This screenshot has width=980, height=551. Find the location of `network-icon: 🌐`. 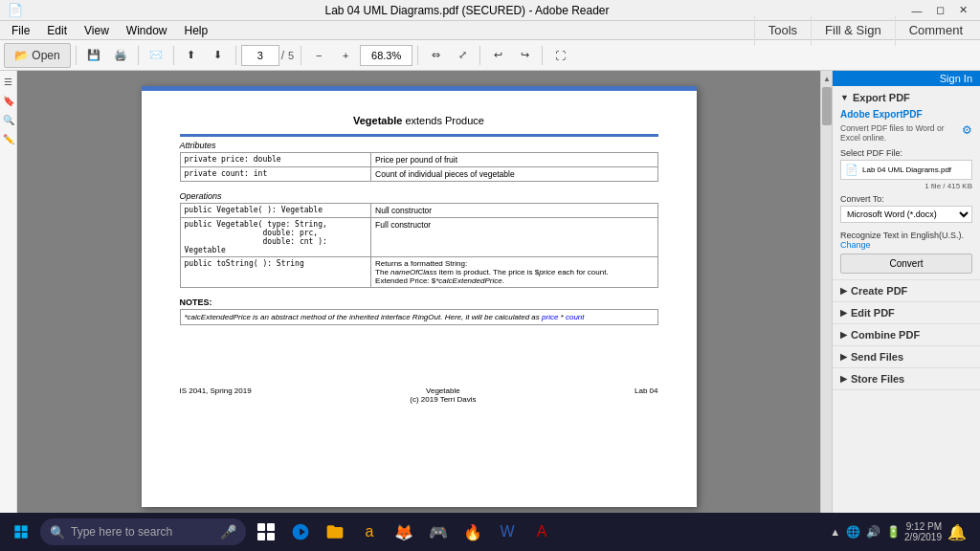

network-icon: 🌐 is located at coordinates (854, 532).